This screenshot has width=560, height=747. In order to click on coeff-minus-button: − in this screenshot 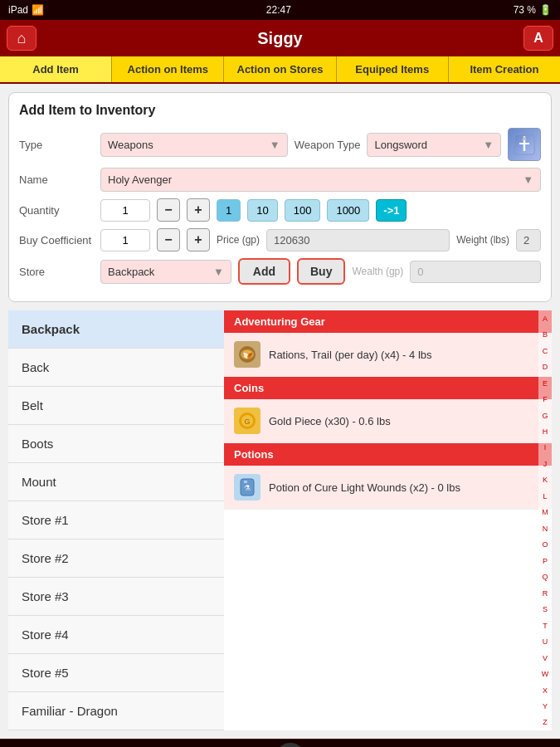, I will do `click(168, 240)`.